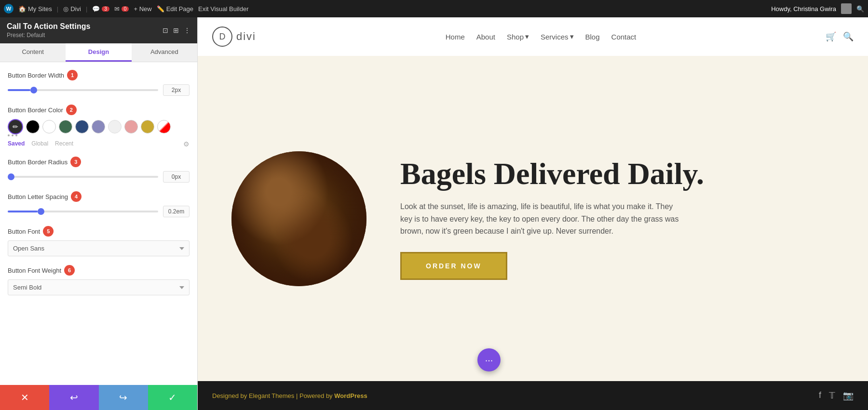  What do you see at coordinates (48, 35) in the screenshot?
I see `panel-subtitle: Preset: Default` at bounding box center [48, 35].